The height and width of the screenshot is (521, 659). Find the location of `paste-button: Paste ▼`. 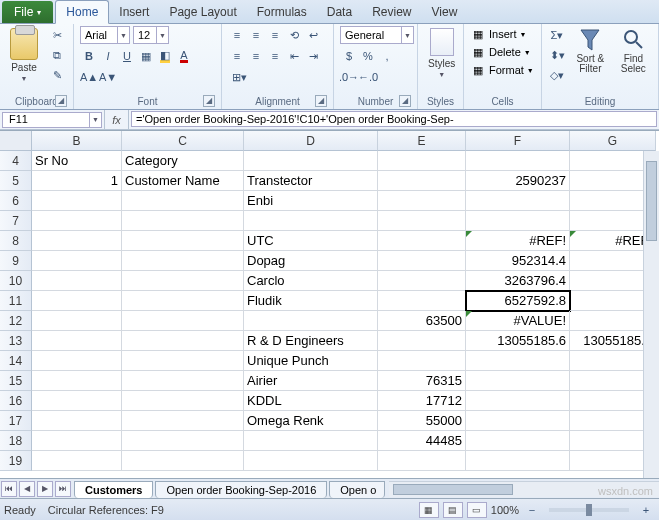

paste-button: Paste ▼ is located at coordinates (24, 55).